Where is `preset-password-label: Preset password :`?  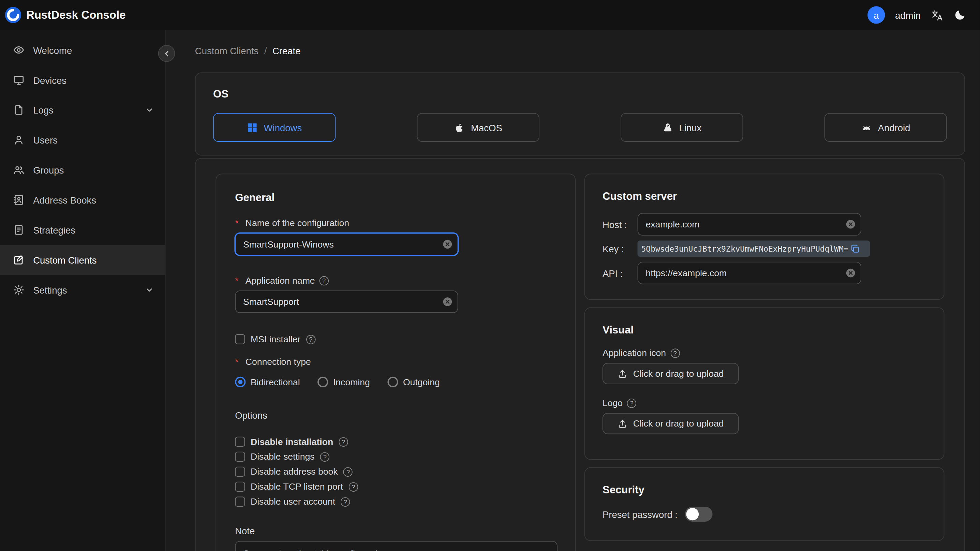
preset-password-label: Preset password : is located at coordinates (640, 514).